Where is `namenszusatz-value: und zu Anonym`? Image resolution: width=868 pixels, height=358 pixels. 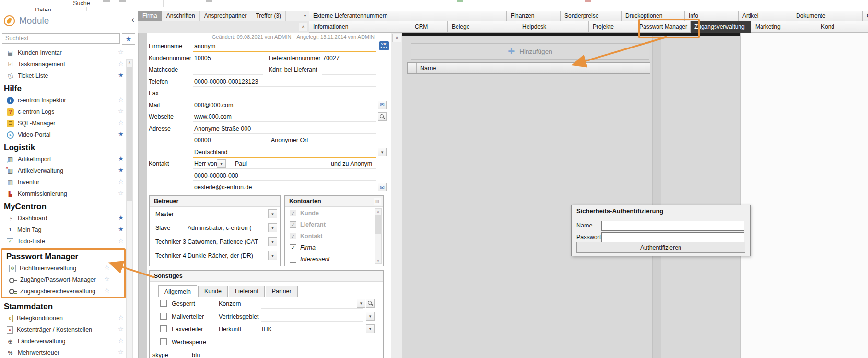 namenszusatz-value: und zu Anonym is located at coordinates (352, 164).